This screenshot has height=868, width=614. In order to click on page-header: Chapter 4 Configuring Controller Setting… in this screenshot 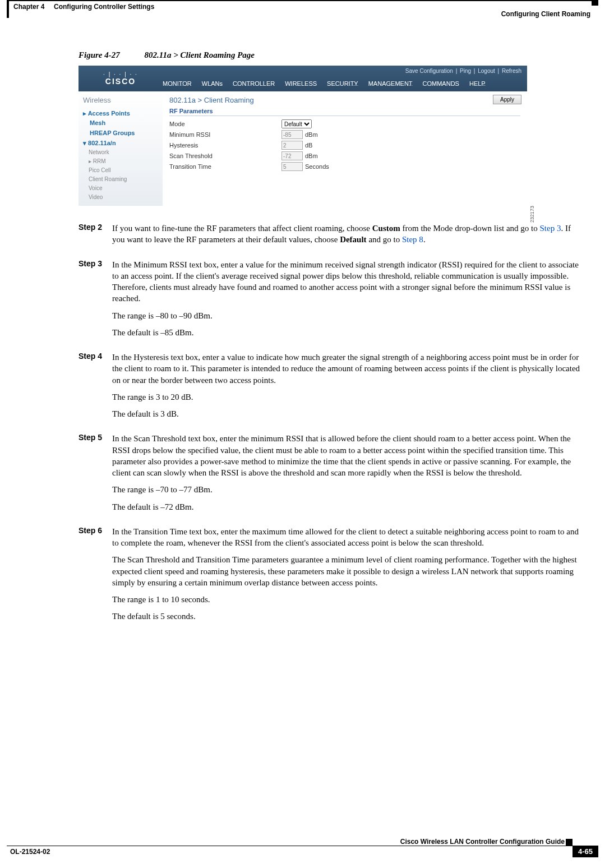, I will do `click(307, 9)`.